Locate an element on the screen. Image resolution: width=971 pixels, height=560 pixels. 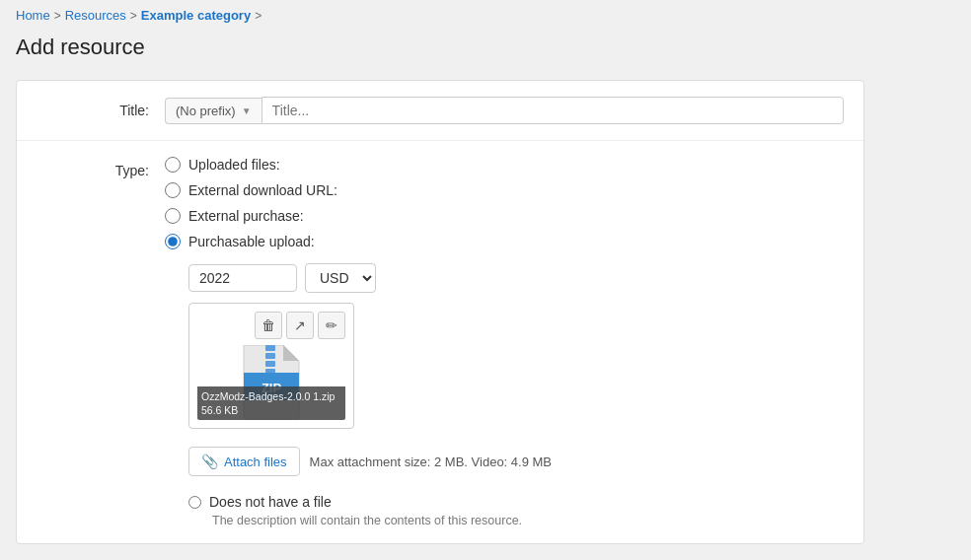
paperclip-icon: 📎 is located at coordinates (209, 461).